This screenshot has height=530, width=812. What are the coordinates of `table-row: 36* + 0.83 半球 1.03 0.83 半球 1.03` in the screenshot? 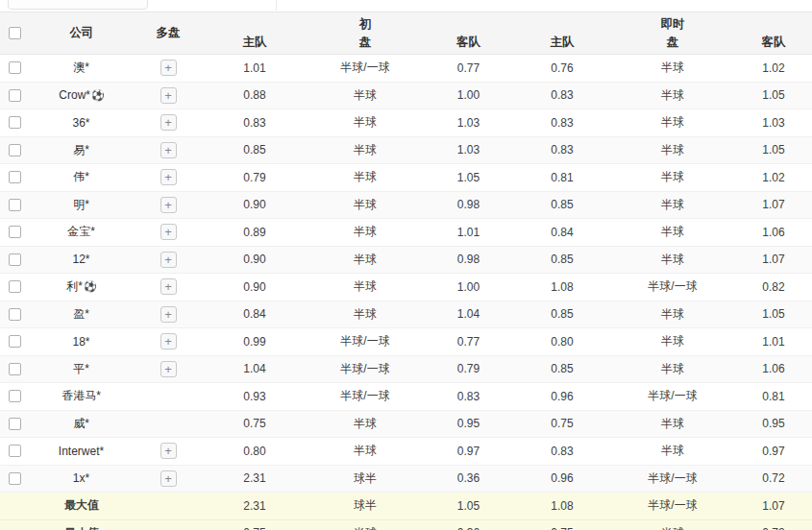 It's located at (406, 123).